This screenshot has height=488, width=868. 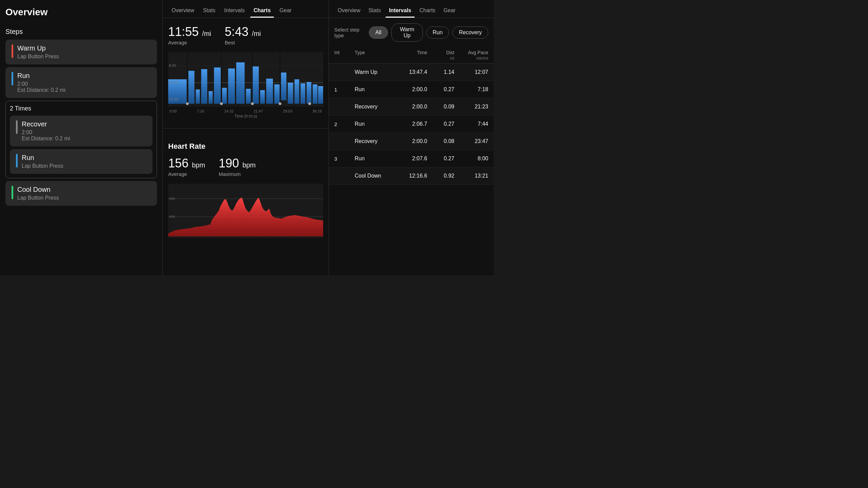 I want to click on repeat-label: 2 Times, so click(x=81, y=108).